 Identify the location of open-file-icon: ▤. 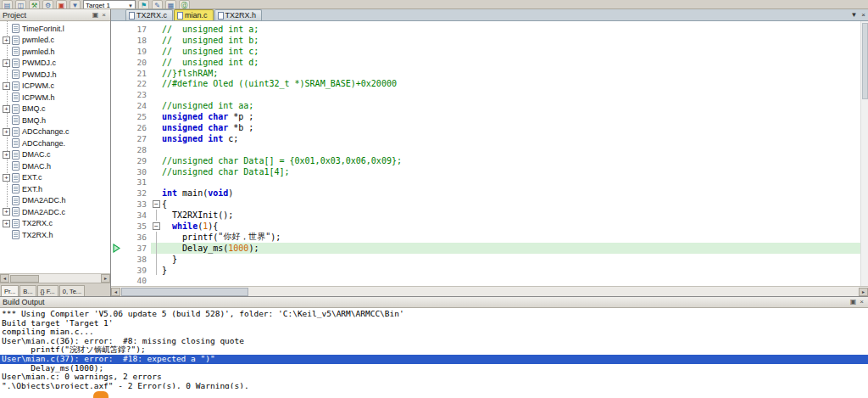
(7, 5).